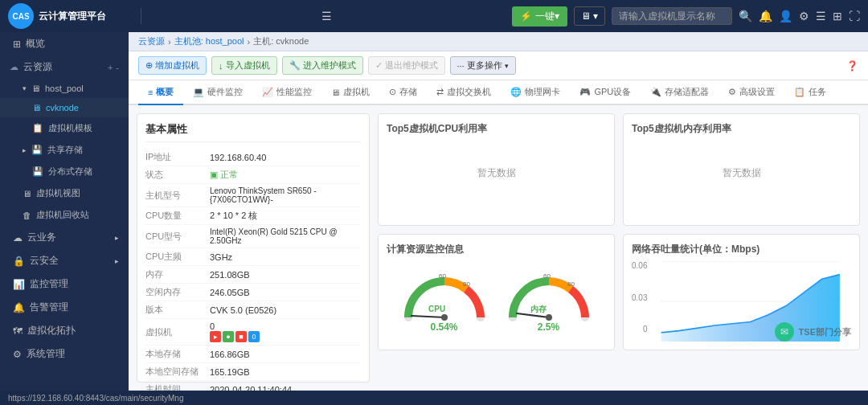 This screenshot has height=405, width=868. I want to click on sidebar-item-vm-template: 📋 虚拟机模板, so click(64, 129).